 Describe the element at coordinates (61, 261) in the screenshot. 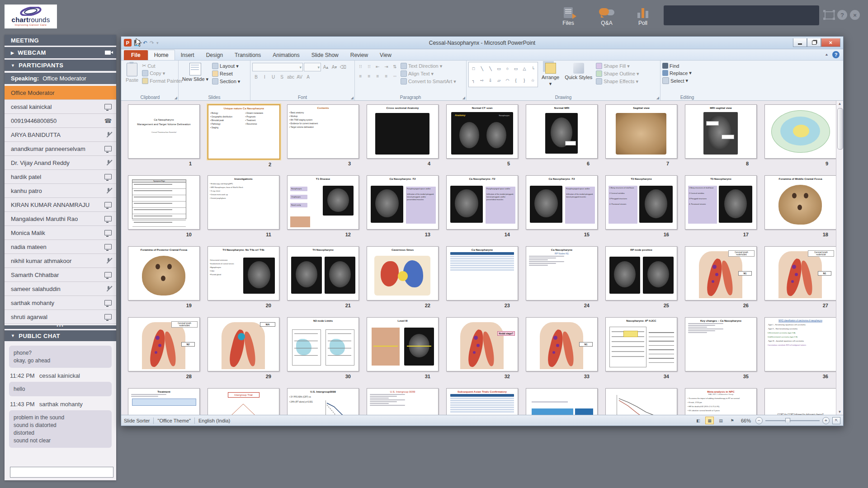

I see `participant-row: nikhil kumar athmakoor` at that location.